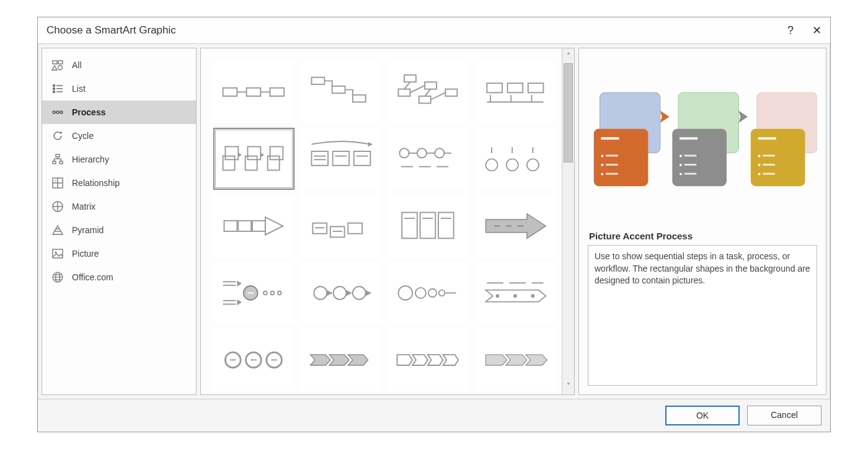  What do you see at coordinates (434, 416) in the screenshot?
I see `dialog-footer: OK Cancel` at bounding box center [434, 416].